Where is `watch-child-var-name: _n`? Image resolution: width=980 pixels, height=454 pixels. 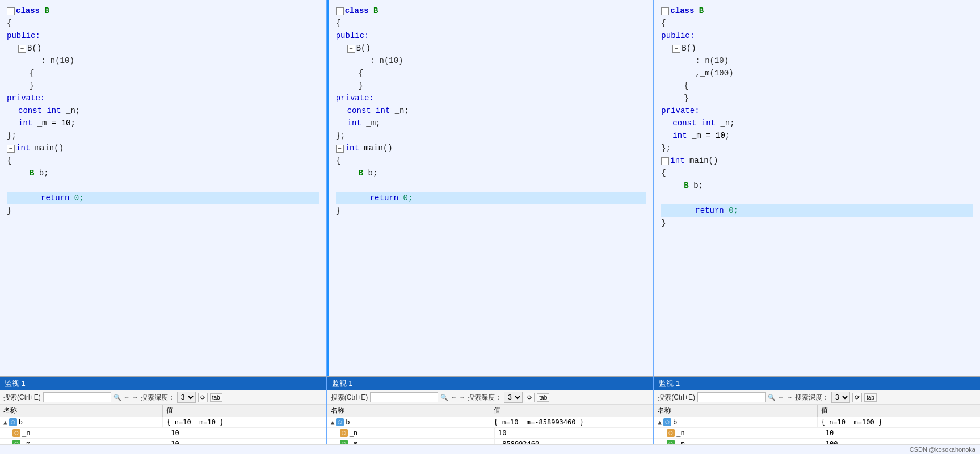
watch-child-var-name: _n is located at coordinates (26, 433).